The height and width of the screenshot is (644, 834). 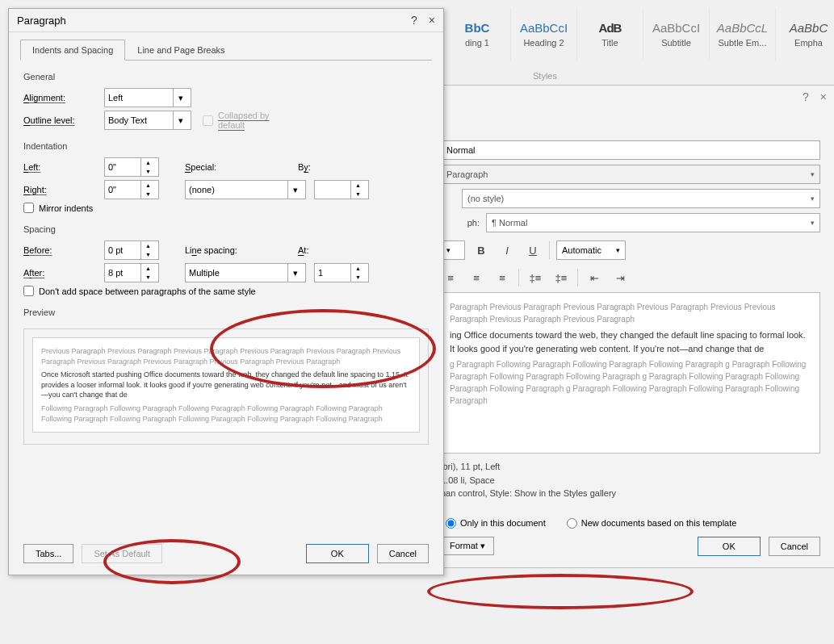 I want to click on at-label: At:, so click(x=314, y=250).